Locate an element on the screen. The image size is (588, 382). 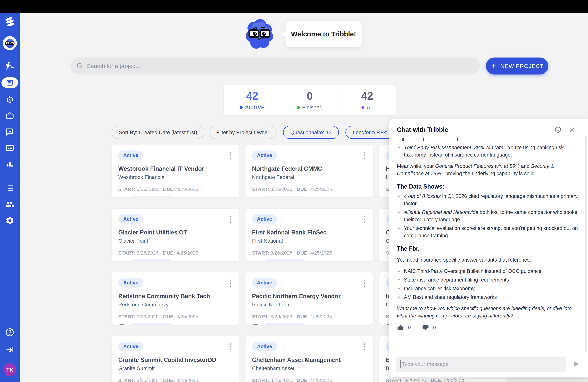
user-avatar: TK is located at coordinates (10, 370).